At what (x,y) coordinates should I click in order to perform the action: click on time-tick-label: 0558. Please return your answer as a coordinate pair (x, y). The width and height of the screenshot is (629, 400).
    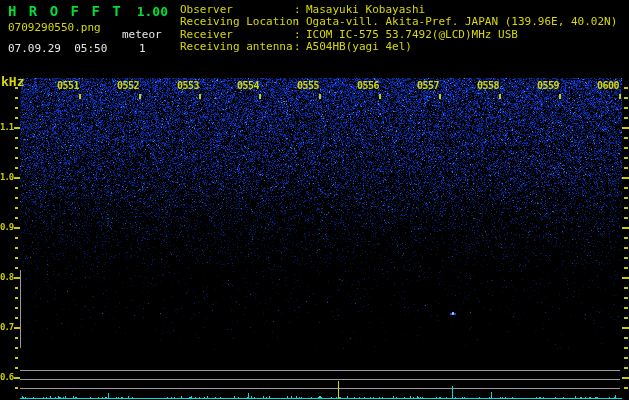
    Looking at the image, I should click on (488, 86).